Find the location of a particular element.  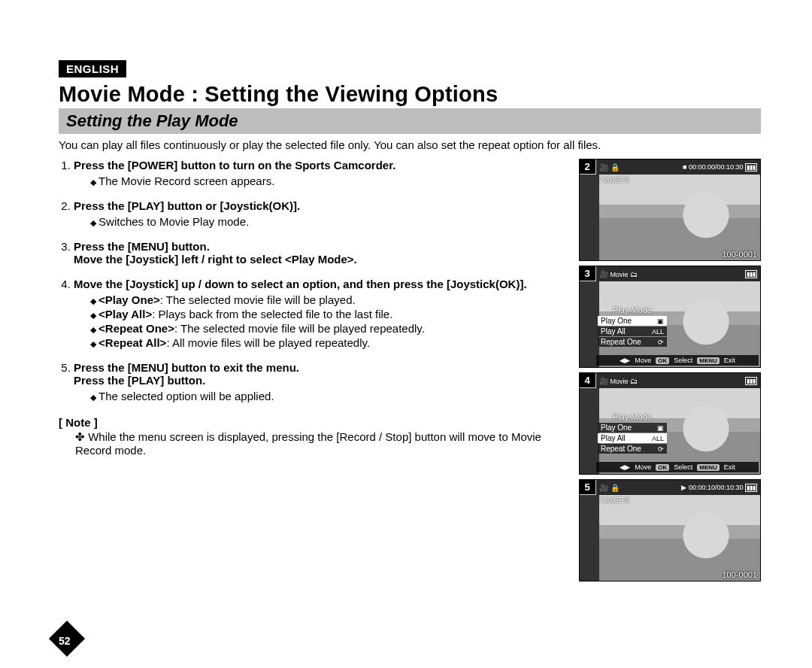

screenshot-number: 2 is located at coordinates (587, 166).